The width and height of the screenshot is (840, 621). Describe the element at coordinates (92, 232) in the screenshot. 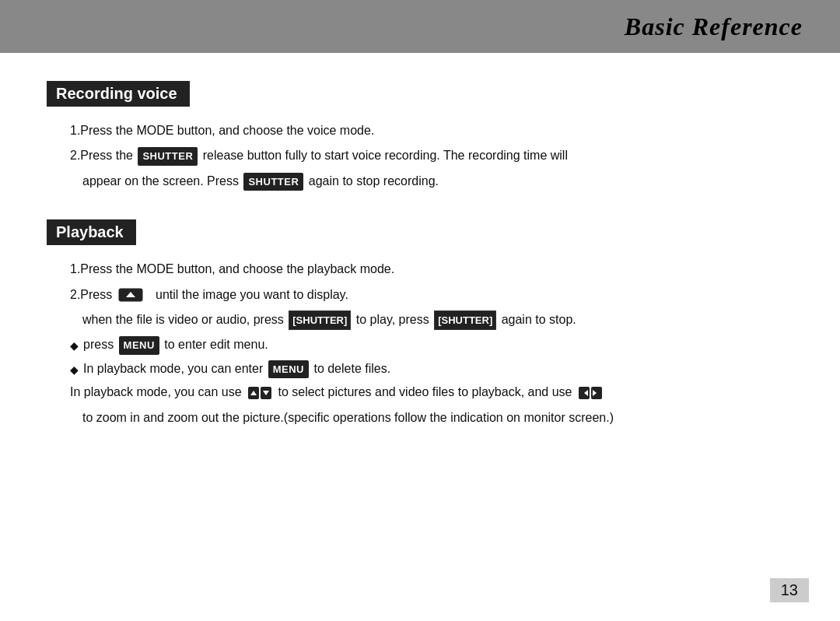

I see `section-heading-playback: Playback` at that location.